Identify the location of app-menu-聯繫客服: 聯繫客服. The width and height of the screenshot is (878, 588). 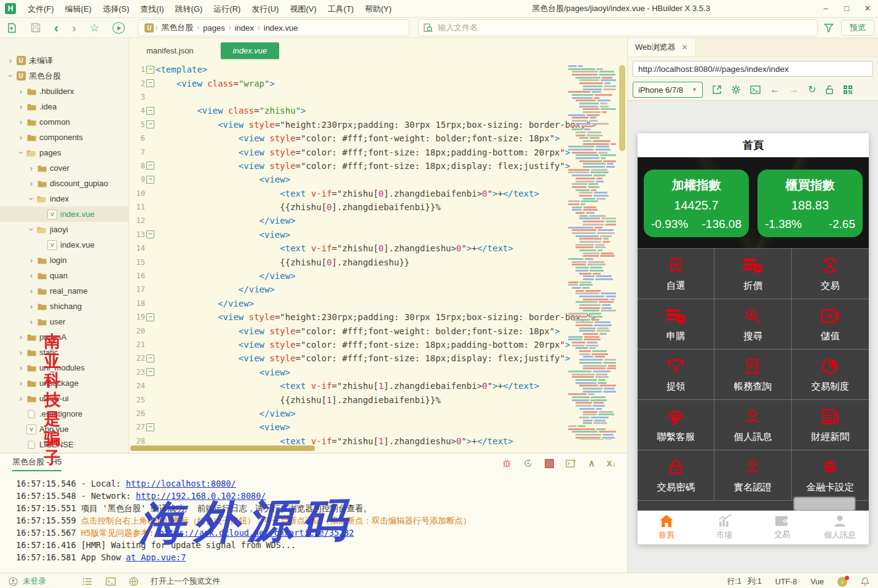
(676, 425).